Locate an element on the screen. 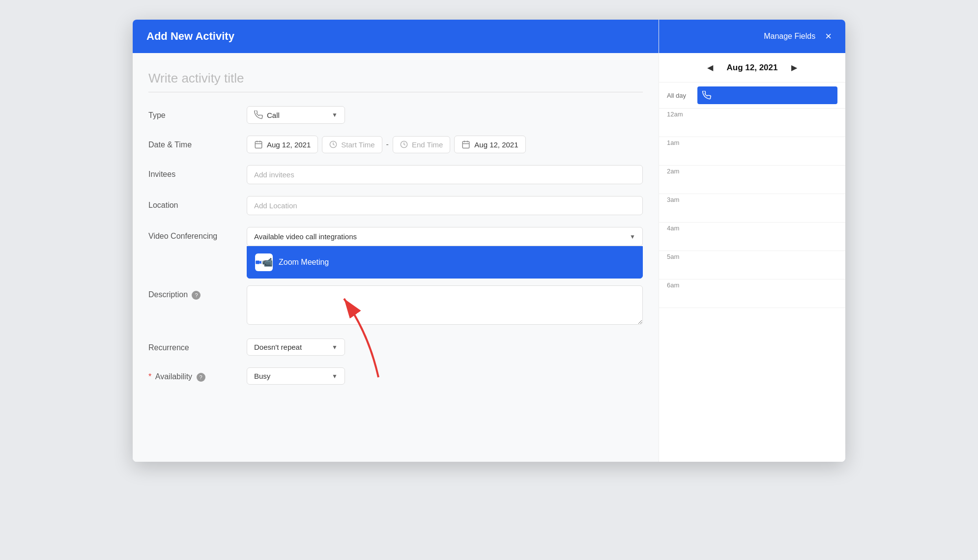  calendar-prev-icon: ◀ is located at coordinates (710, 68).